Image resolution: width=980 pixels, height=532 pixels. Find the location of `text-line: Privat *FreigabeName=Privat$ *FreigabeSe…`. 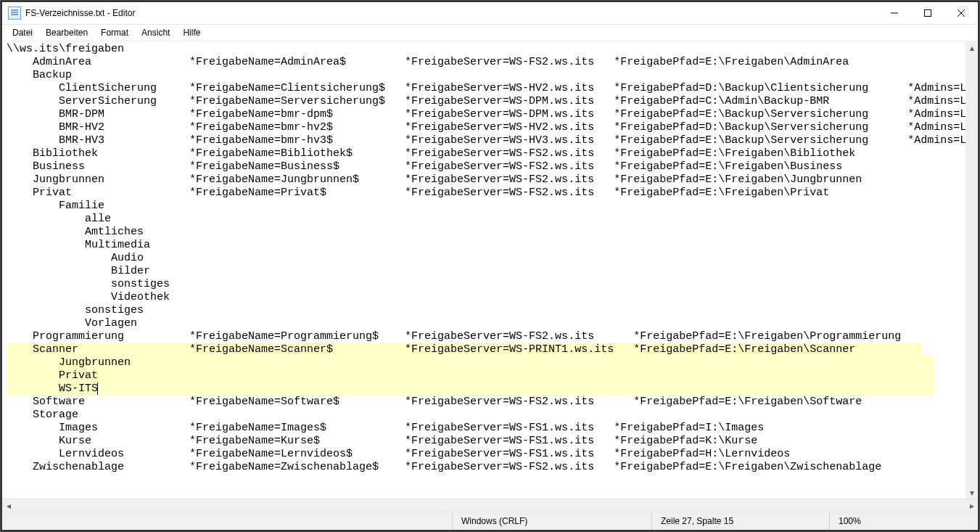

text-line: Privat *FreigabeName=Privat$ *FreigabeSe… is located at coordinates (418, 193).